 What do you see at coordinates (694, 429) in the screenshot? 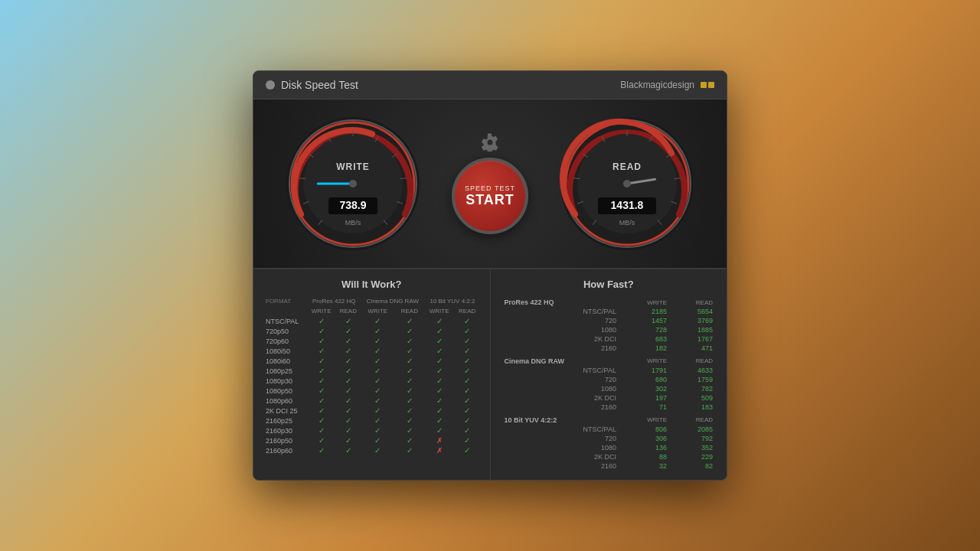
I see `read-value: 2085` at bounding box center [694, 429].